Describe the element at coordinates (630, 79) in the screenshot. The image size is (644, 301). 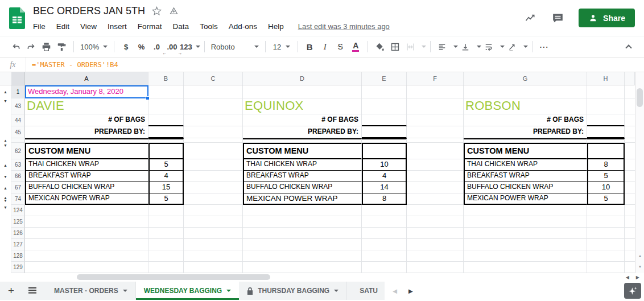
I see `column-header-partial` at that location.